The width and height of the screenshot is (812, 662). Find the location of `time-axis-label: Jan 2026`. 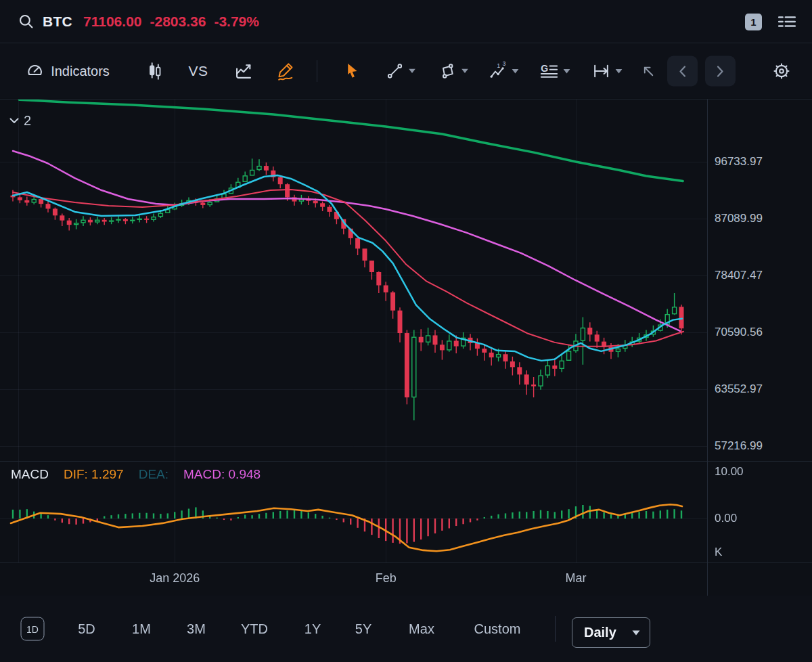

time-axis-label: Jan 2026 is located at coordinates (175, 578).